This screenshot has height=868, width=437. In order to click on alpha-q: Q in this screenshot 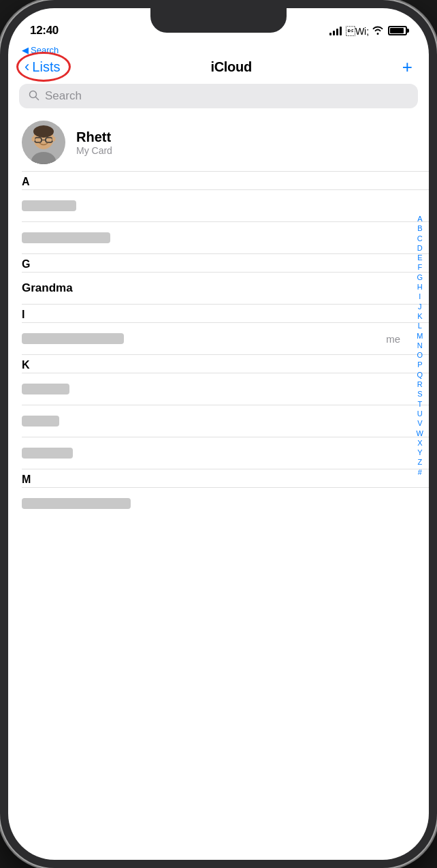, I will do `click(421, 375)`.